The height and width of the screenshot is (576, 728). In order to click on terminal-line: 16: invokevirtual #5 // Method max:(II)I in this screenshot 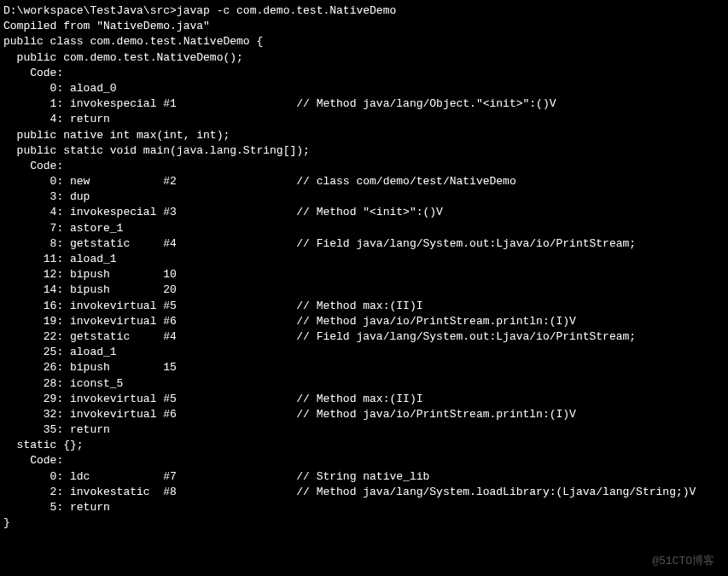, I will do `click(364, 306)`.